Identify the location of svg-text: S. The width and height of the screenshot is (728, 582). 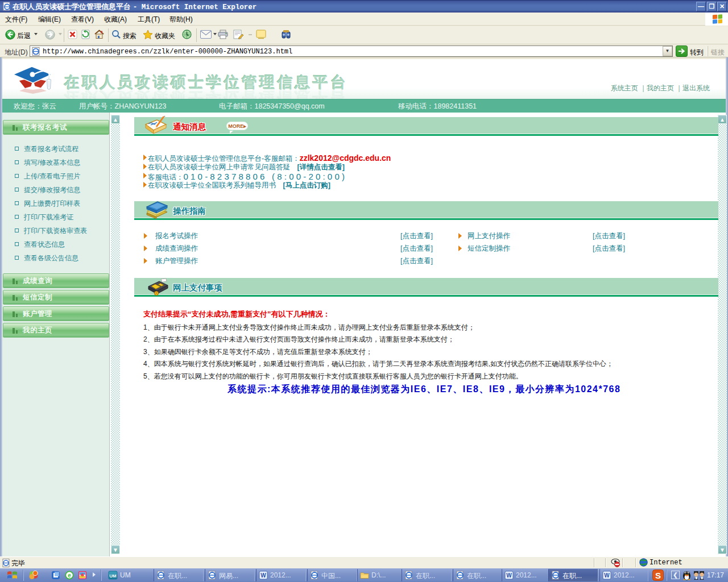
(658, 575).